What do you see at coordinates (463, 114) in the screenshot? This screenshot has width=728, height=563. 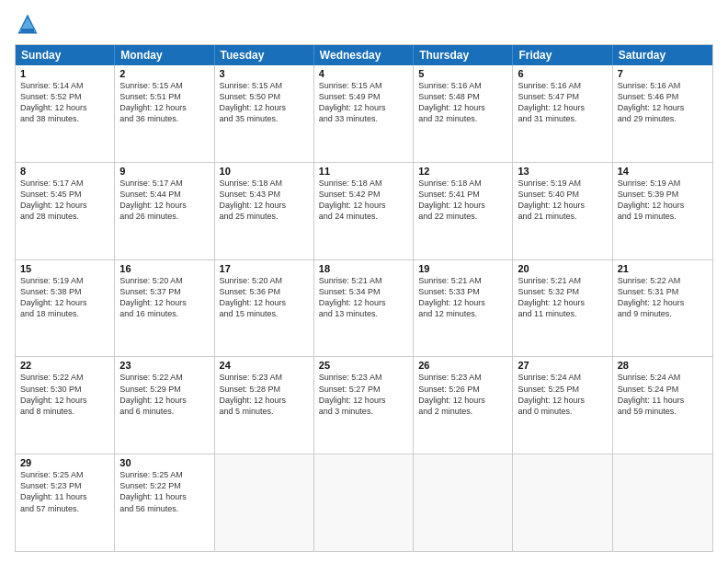 I see `table-row: 5Sunrise: 5:16 AM Sunset: 5:48 PM Daylig…` at bounding box center [463, 114].